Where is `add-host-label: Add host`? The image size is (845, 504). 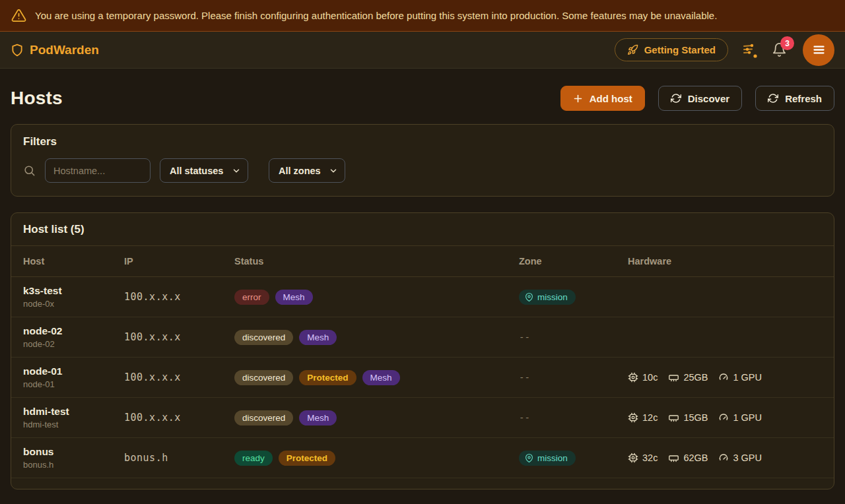 add-host-label: Add host is located at coordinates (611, 99).